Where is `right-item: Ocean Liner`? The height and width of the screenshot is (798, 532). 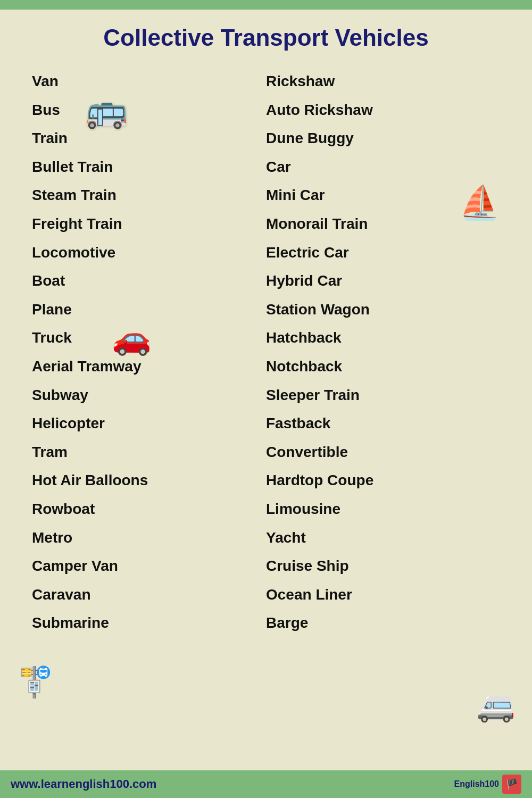 right-item: Ocean Liner is located at coordinates (383, 595).